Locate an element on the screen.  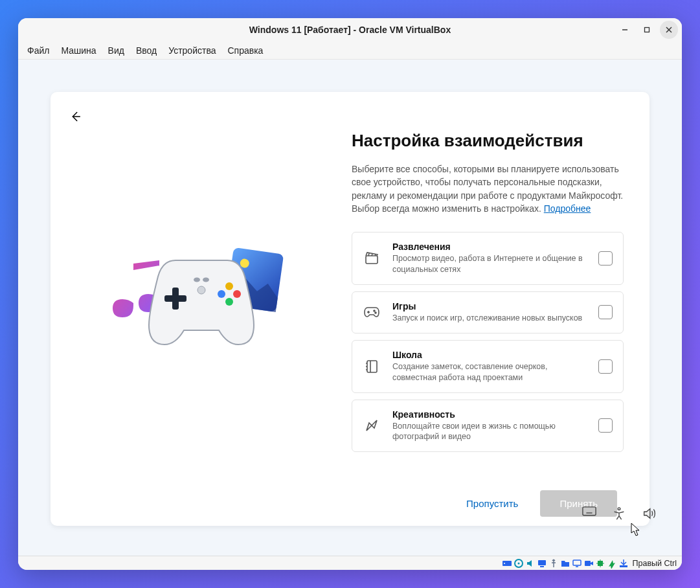
clapperboard-icon is located at coordinates (372, 258).